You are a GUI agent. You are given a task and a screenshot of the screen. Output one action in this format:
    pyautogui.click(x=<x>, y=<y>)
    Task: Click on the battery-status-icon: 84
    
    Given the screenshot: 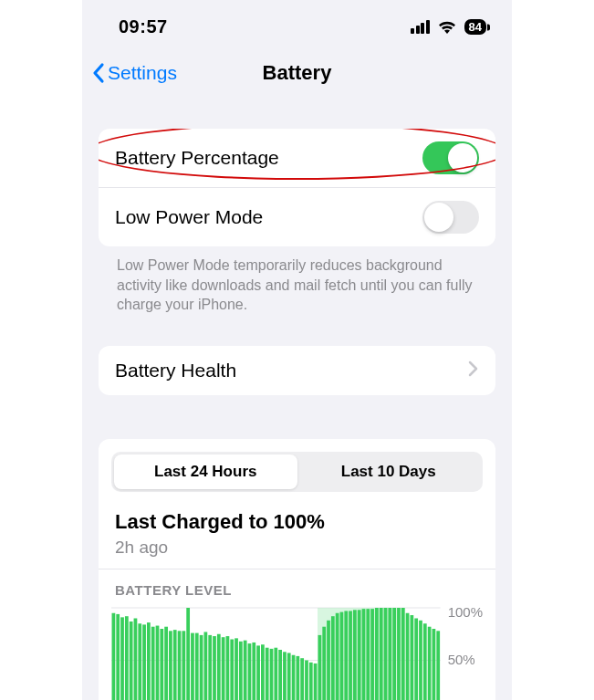 What is the action you would take?
    pyautogui.click(x=475, y=27)
    